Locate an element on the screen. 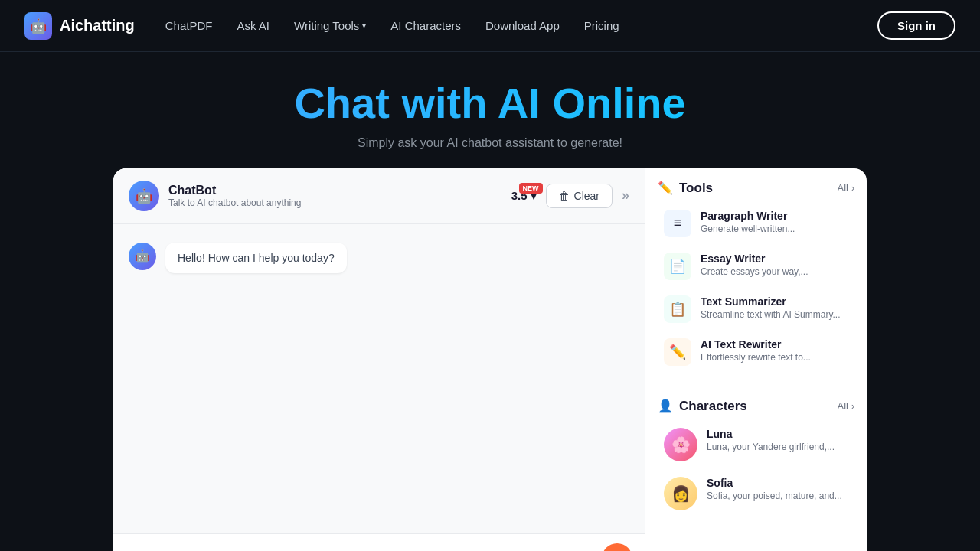 The image size is (980, 551). paragraph-writer-icon: ≡ is located at coordinates (678, 223).